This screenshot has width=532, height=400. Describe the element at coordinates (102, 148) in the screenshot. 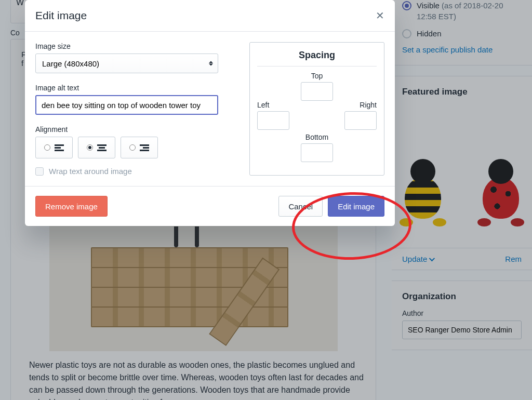

I see `align-center-icon` at that location.